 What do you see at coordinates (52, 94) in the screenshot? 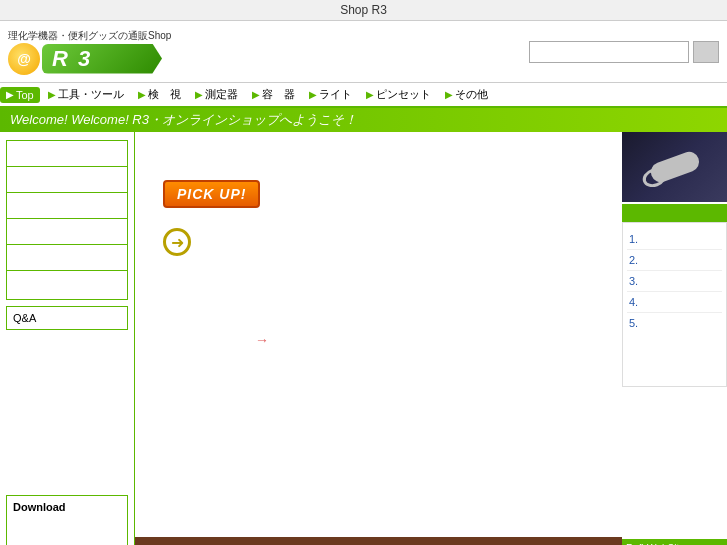
I see `nav-arrow-tools: ▶` at bounding box center [52, 94].